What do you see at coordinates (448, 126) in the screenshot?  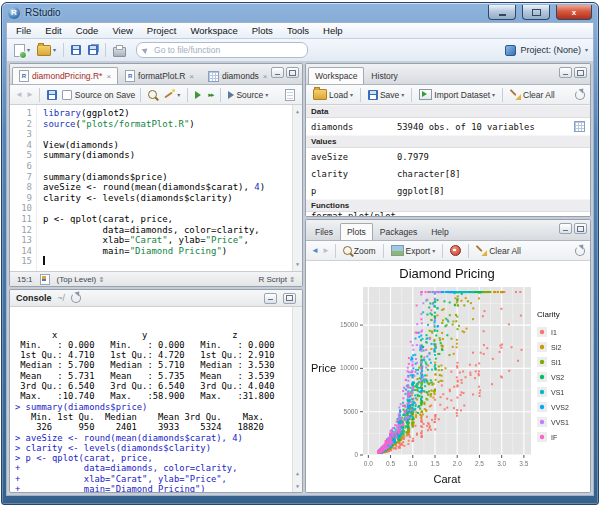 I see `object-row-diamonds: diamonds53940 obs. of 10 variables` at bounding box center [448, 126].